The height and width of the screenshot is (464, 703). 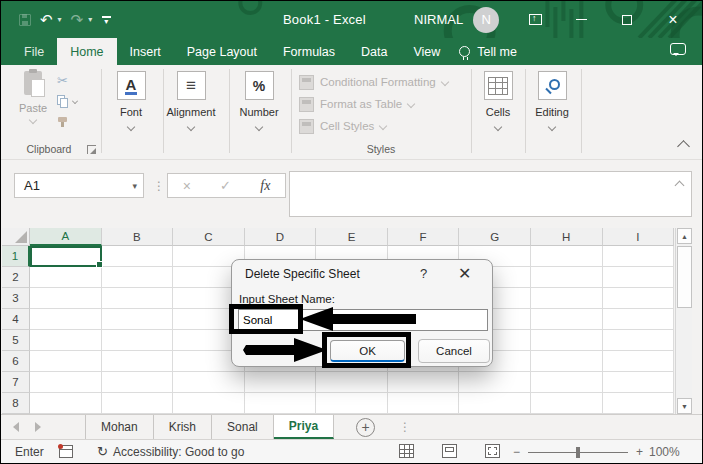 What do you see at coordinates (567, 278) in the screenshot?
I see `cell-h2` at bounding box center [567, 278].